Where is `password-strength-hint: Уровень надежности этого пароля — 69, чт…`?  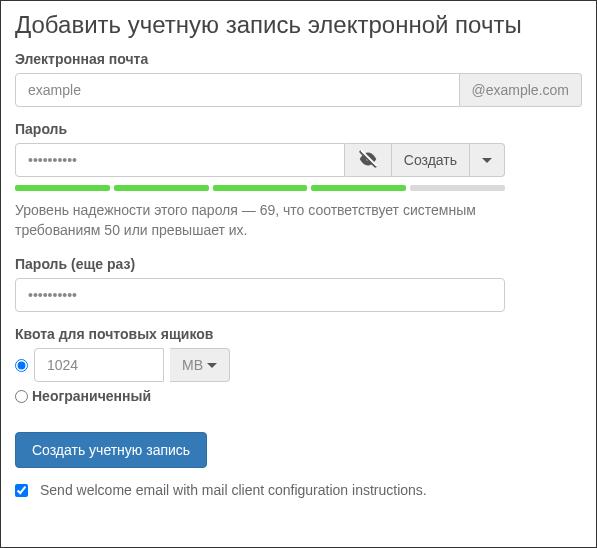
password-strength-hint: Уровень надежности этого пароля — 69, чт… is located at coordinates (255, 220).